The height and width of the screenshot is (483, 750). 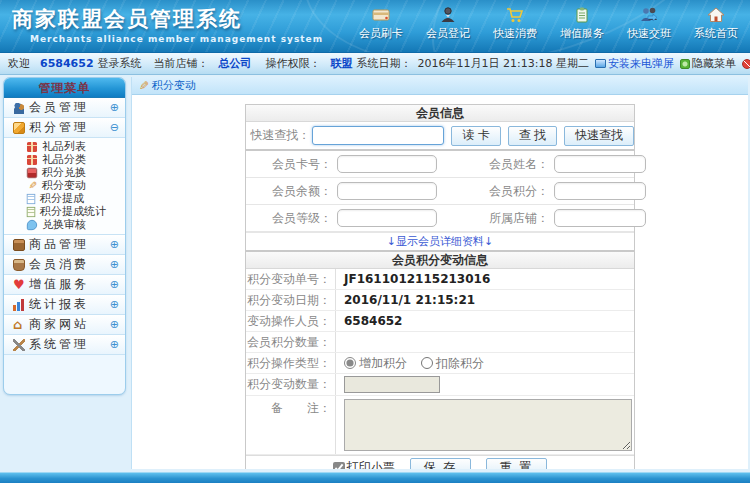 I want to click on heart-icon, so click(x=19, y=285).